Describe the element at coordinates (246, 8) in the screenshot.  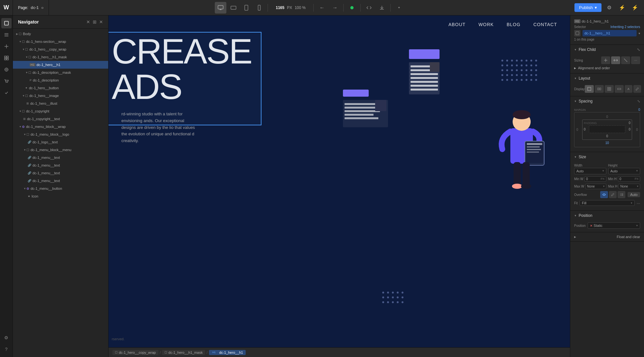
I see `tablet-view-button` at that location.